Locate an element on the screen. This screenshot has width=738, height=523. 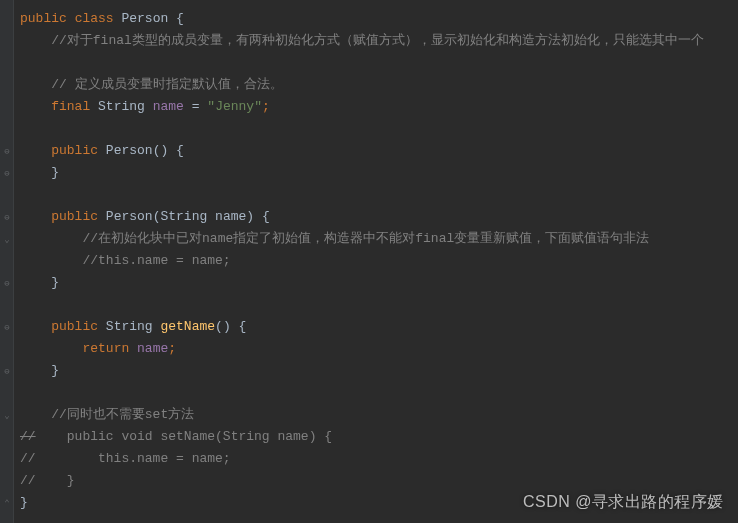
param: name is located at coordinates (230, 216).